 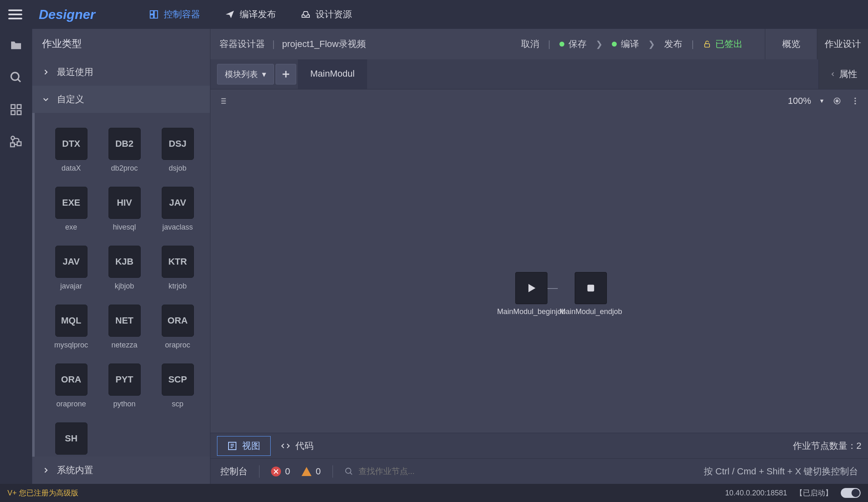 What do you see at coordinates (837, 101) in the screenshot?
I see `target-icon` at bounding box center [837, 101].